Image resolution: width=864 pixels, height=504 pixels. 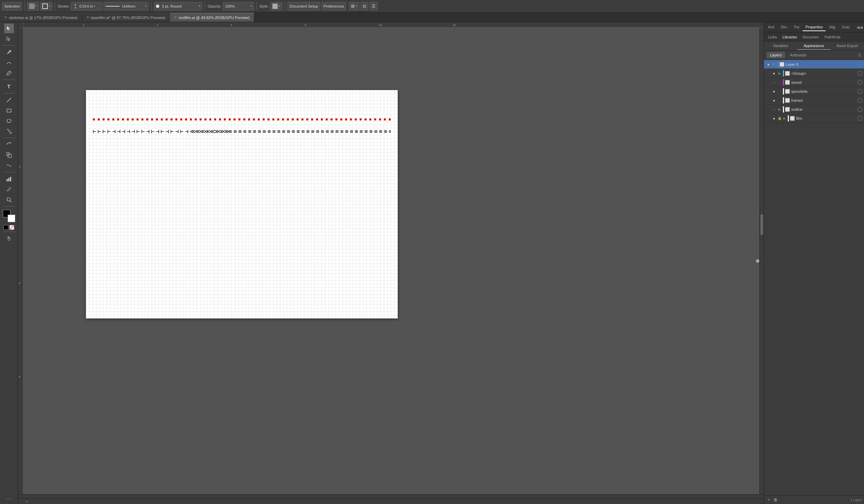 I want to click on layer-target-sprockets, so click(x=860, y=91).